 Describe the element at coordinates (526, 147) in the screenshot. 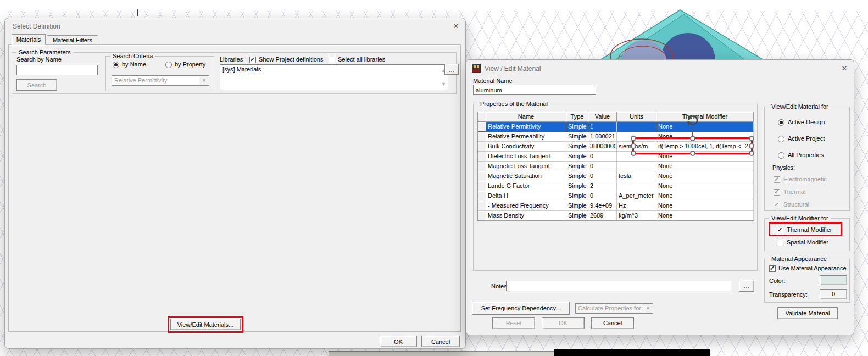

I see `table-cell: Bulk Conductivity` at that location.